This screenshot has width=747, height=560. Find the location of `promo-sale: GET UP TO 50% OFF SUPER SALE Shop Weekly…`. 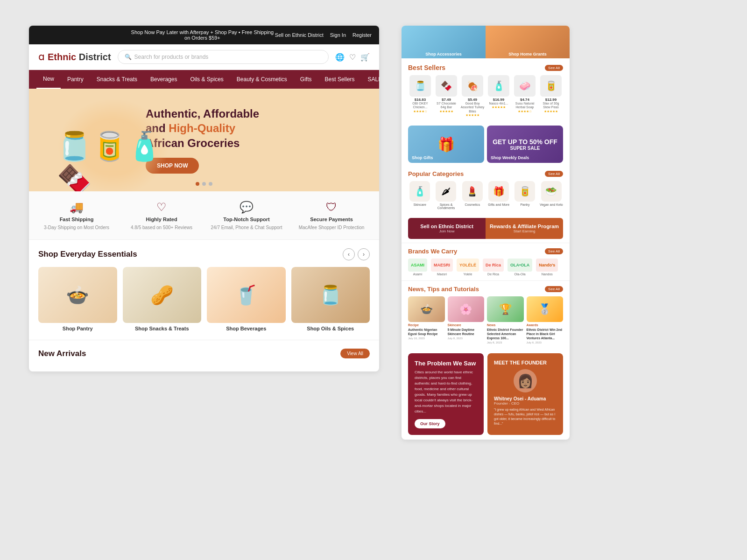

promo-sale: GET UP TO 50% OFF SUPER SALE Shop Weekly… is located at coordinates (525, 144).